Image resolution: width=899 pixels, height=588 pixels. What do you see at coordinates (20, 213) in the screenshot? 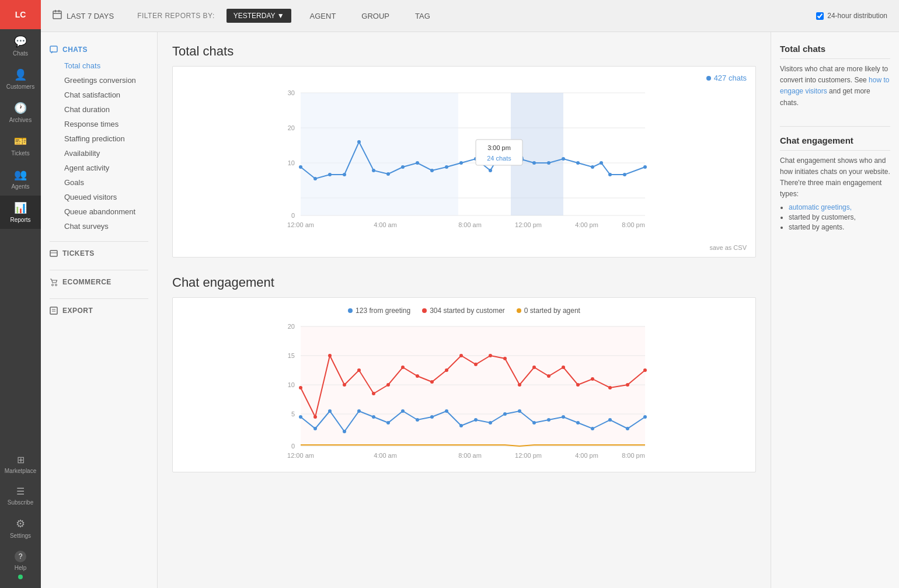
I see `sidebar-item-reports: 📊 Reports` at bounding box center [20, 213].